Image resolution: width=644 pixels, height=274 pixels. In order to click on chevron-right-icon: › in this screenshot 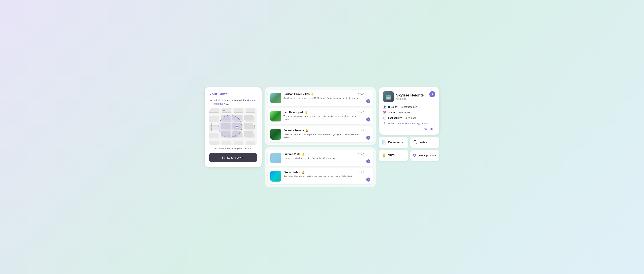, I will do `click(435, 129)`.